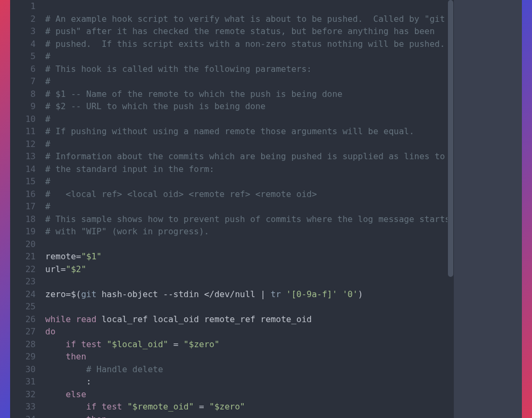 The image size is (532, 418). What do you see at coordinates (63, 294) in the screenshot?
I see `code-token: zero=$(` at bounding box center [63, 294].